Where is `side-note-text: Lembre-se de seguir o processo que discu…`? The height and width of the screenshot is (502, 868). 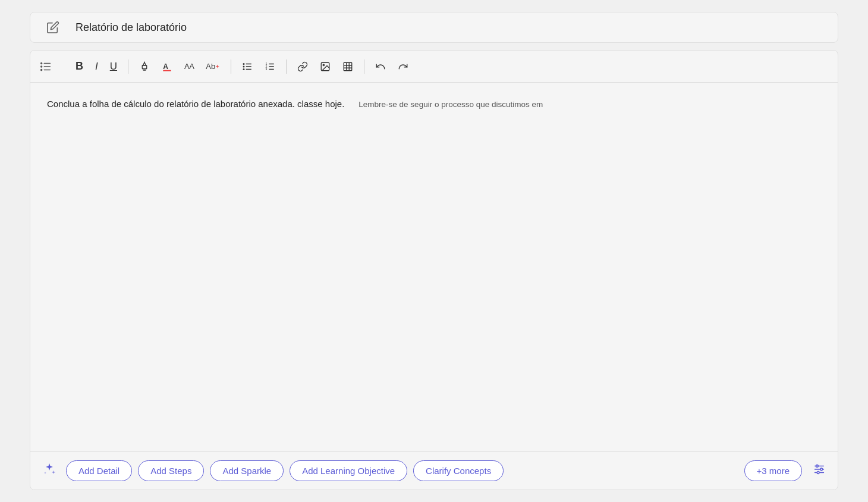
side-note-text: Lembre-se de seguir o processo que discu… is located at coordinates (451, 105).